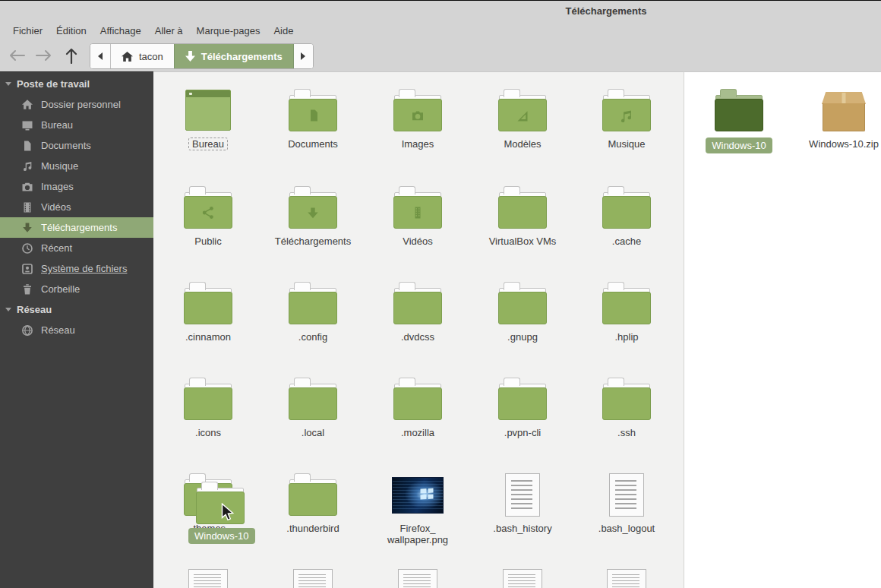  I want to click on menu-affichage: Affichage, so click(121, 30).